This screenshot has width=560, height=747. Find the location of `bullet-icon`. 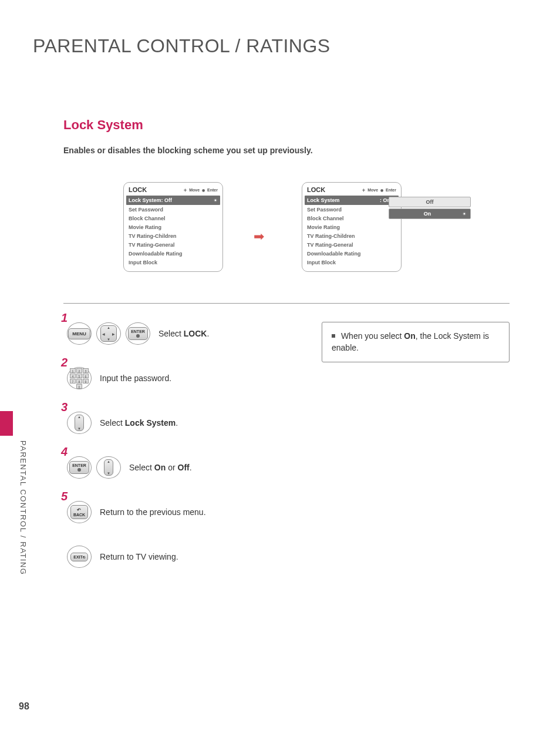

bullet-icon is located at coordinates (333, 336).